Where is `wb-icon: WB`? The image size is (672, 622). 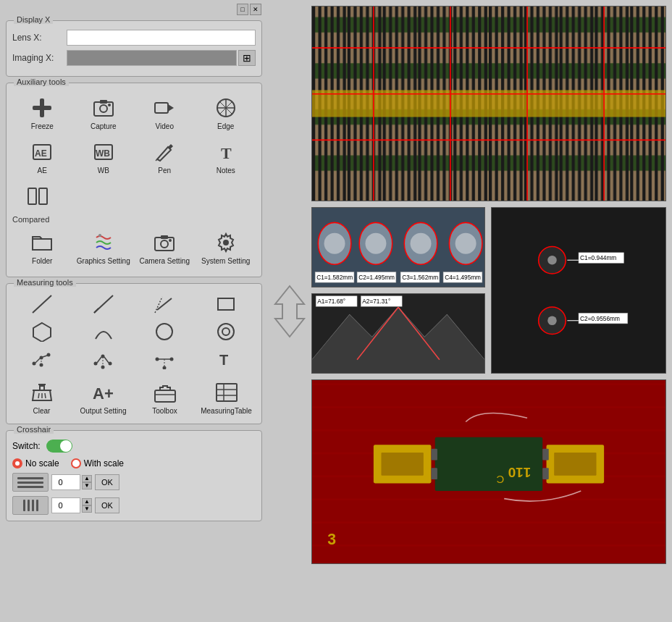
wb-icon: WB is located at coordinates (104, 152).